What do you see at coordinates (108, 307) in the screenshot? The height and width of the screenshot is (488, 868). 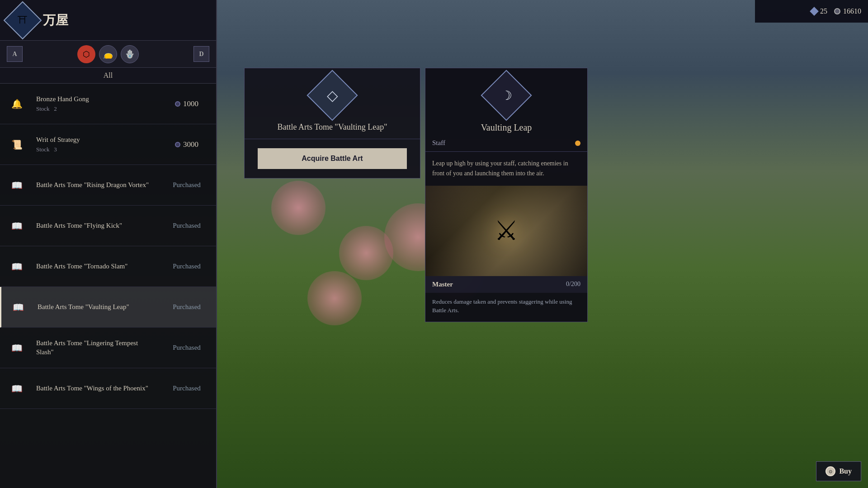 I see `shop-item-vaulting-leap: 📖 Battle Arts Tome "Vaulting Leap" Purch…` at bounding box center [108, 307].